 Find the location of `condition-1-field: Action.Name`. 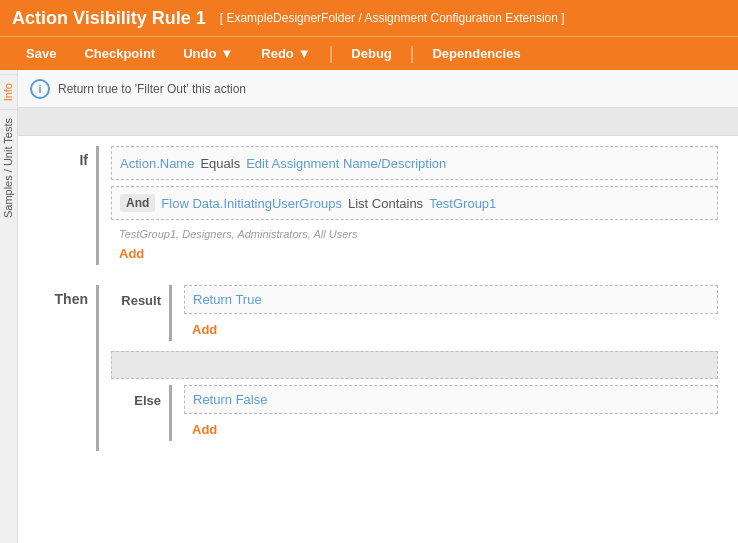

condition-1-field: Action.Name is located at coordinates (157, 164).